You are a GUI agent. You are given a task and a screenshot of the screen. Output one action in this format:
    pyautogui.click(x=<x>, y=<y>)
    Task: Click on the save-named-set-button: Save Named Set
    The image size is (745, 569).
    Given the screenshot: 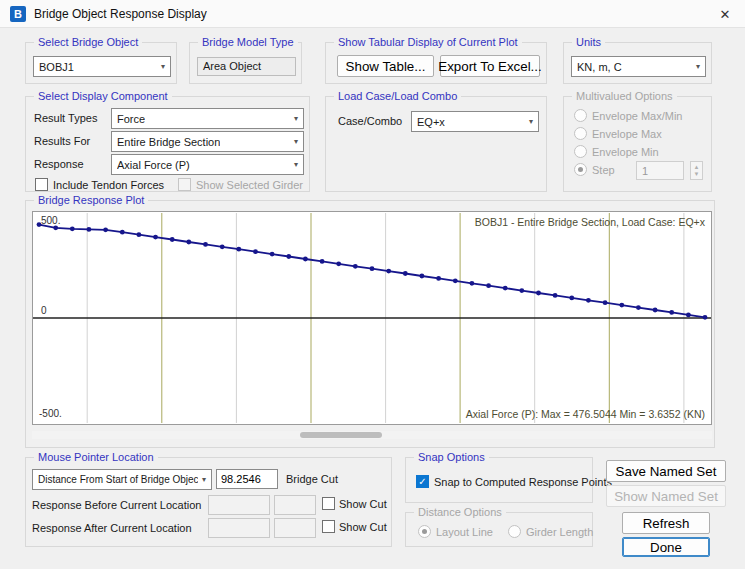 What is the action you would take?
    pyautogui.click(x=666, y=471)
    